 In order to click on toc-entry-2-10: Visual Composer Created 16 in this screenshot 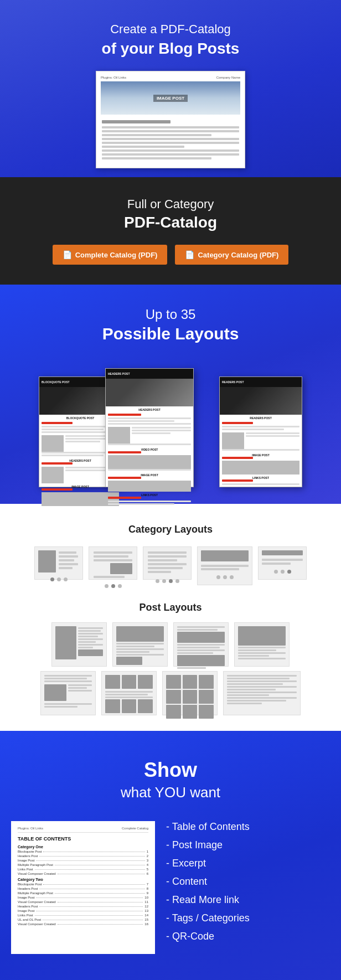, I will do `click(83, 924)`.